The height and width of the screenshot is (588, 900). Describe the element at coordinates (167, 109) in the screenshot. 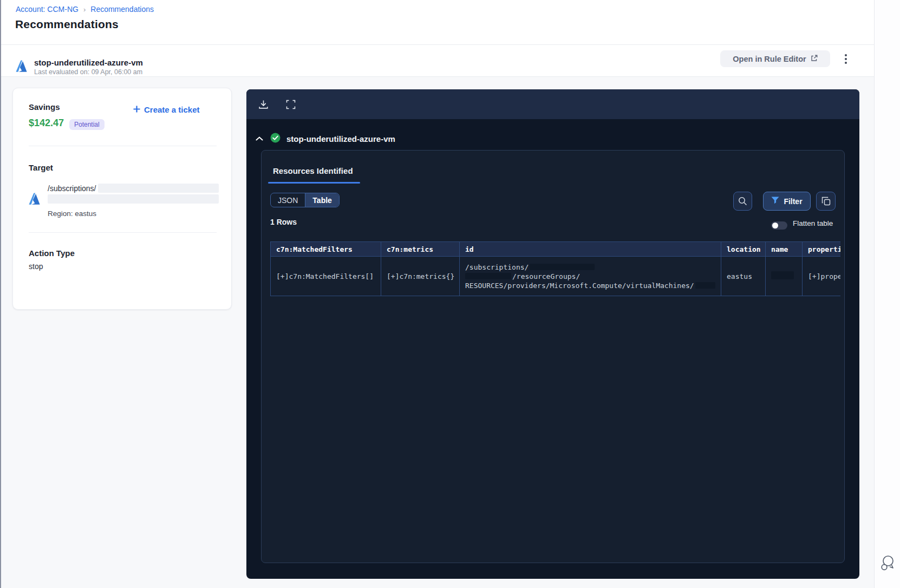

I see `create-ticket-button: Create a ticket` at that location.